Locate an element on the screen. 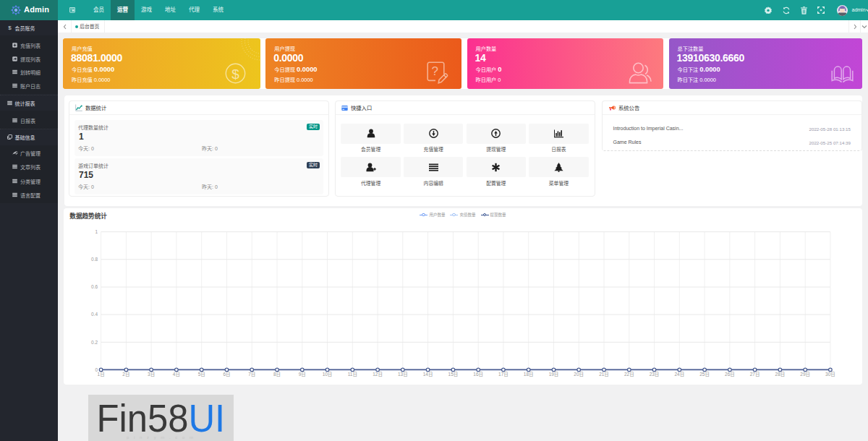 The height and width of the screenshot is (441, 868). svg-text: 6日 is located at coordinates (226, 374).